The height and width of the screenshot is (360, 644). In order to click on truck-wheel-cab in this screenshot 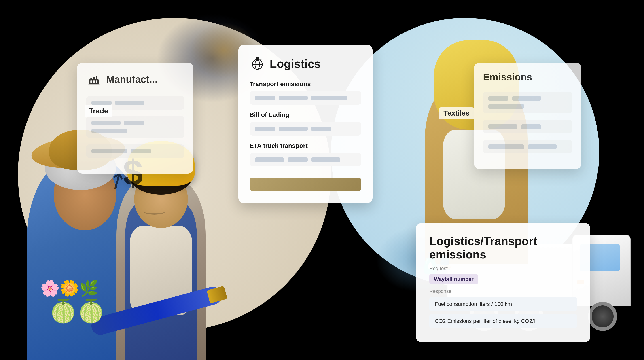, I will do `click(602, 316)`.